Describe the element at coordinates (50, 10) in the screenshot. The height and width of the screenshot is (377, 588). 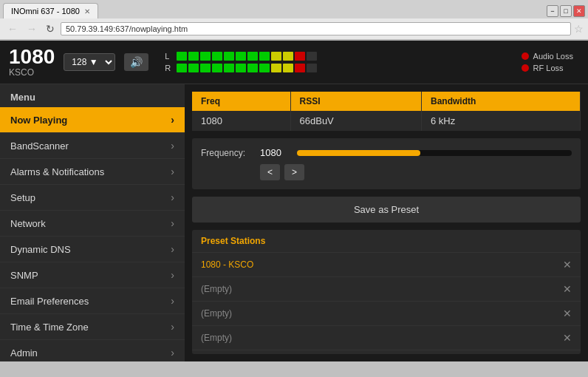
I see `browser-tab: INOmni 637 - 1080 ✕` at that location.